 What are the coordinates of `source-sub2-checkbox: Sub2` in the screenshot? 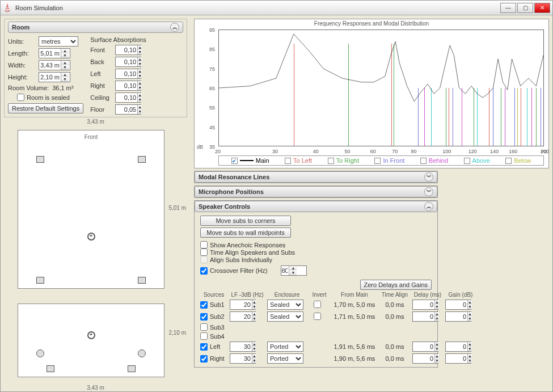 It's located at (214, 317).